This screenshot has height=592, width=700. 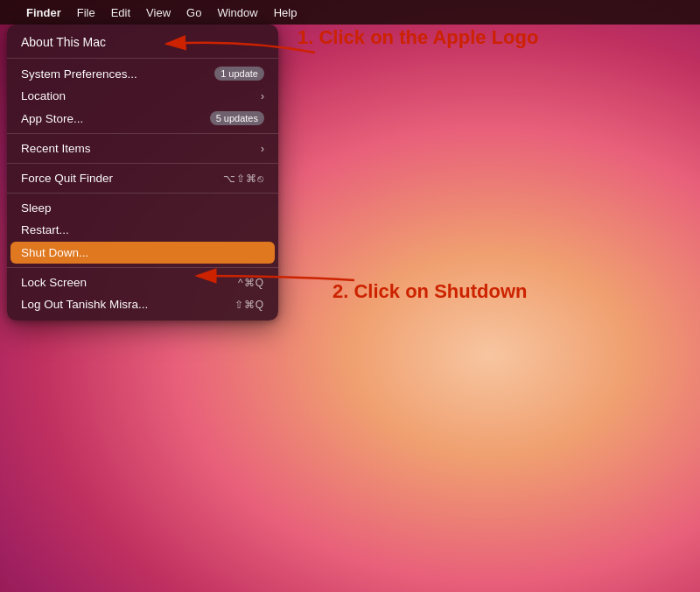 What do you see at coordinates (143, 179) in the screenshot?
I see `menu-item-force-quit: Force Quit Finder ⌥⇧⌘⎋` at bounding box center [143, 179].